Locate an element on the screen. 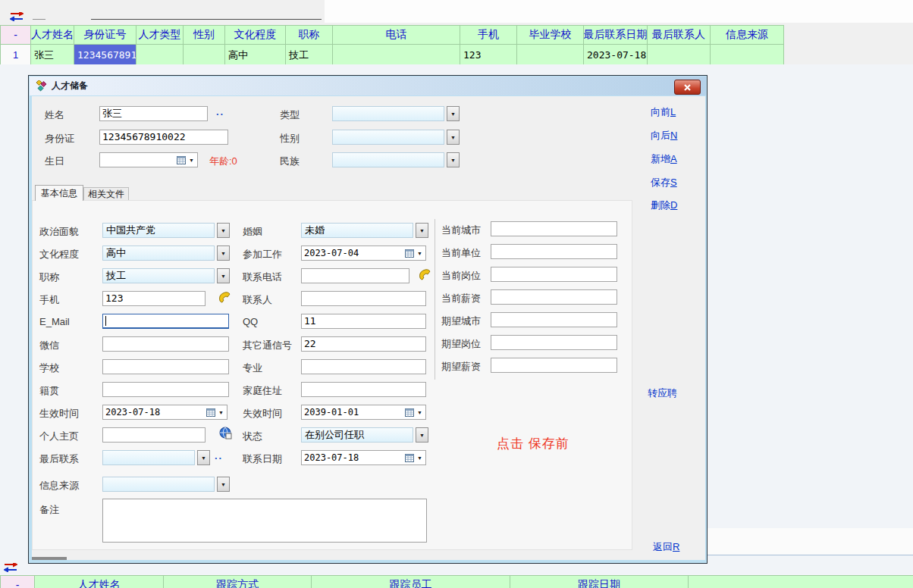 The image size is (913, 588). native-place-input is located at coordinates (165, 389).